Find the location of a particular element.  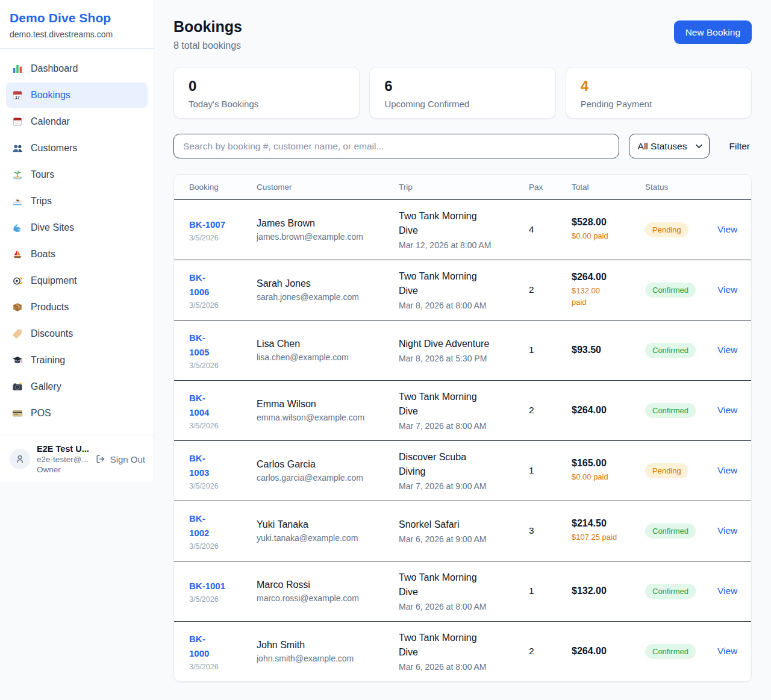

customer-name: John Smith is located at coordinates (325, 645).